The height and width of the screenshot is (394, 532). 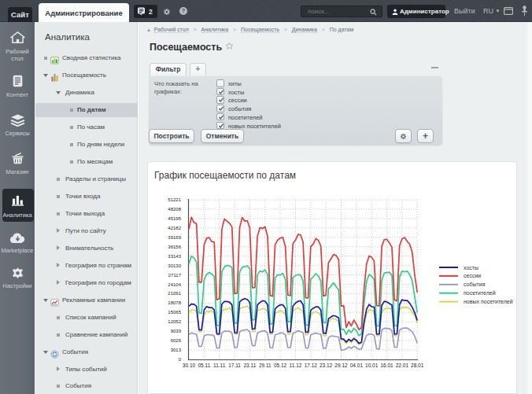 I want to click on svg-text: 29.12, so click(x=342, y=365).